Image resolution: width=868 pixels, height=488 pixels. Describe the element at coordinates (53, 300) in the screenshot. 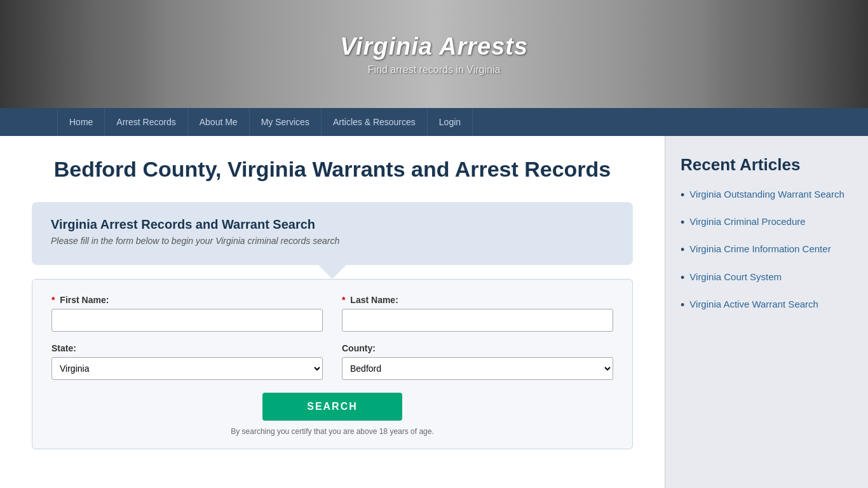

I see `first-name-required-star: *` at that location.